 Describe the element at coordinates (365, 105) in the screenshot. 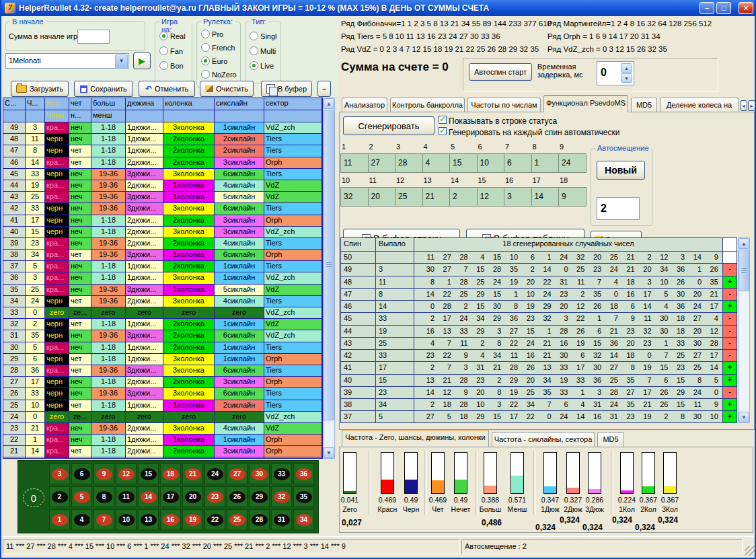

I see `tab-1: Анализатор` at that location.